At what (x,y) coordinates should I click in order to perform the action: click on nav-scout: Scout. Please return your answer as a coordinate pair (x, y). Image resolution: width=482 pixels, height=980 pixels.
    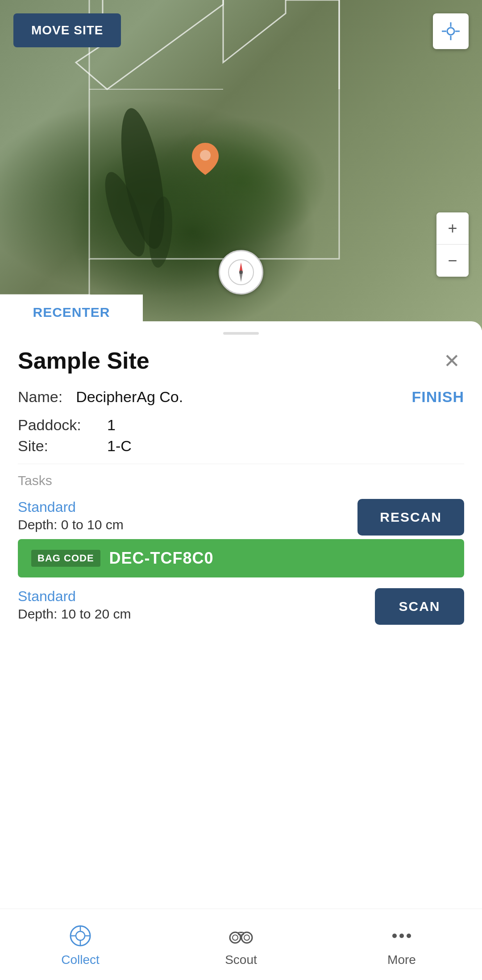
    Looking at the image, I should click on (241, 944).